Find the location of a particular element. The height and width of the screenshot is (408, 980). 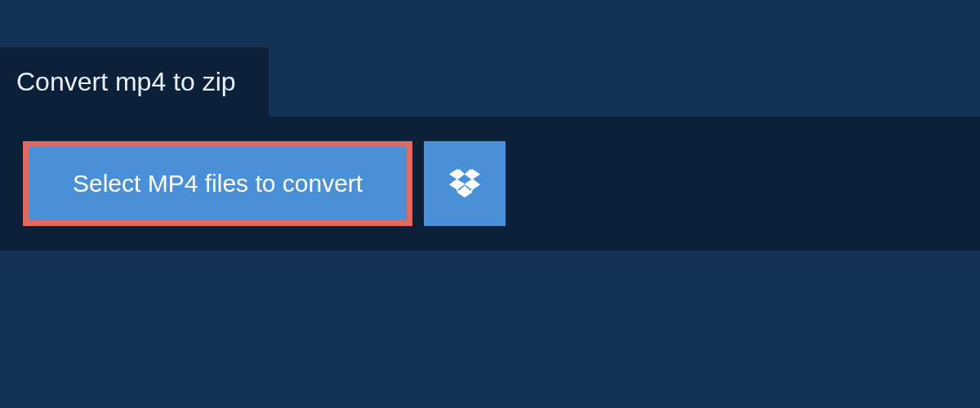

select-files-button: Select MP4 files to convert is located at coordinates (217, 184).